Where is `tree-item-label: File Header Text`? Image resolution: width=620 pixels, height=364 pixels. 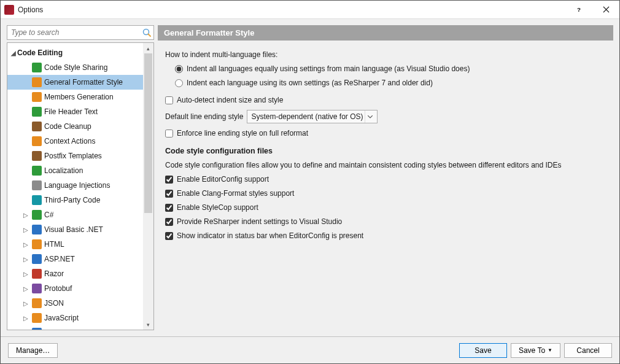
tree-item-label: File Header Text is located at coordinates (71, 112).